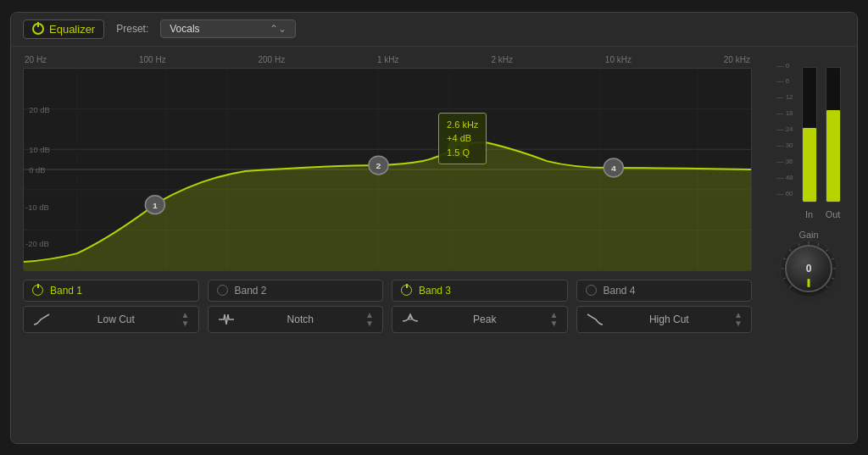 This screenshot has width=868, height=455. Describe the element at coordinates (595, 319) in the screenshot. I see `highcut-icon` at that location.